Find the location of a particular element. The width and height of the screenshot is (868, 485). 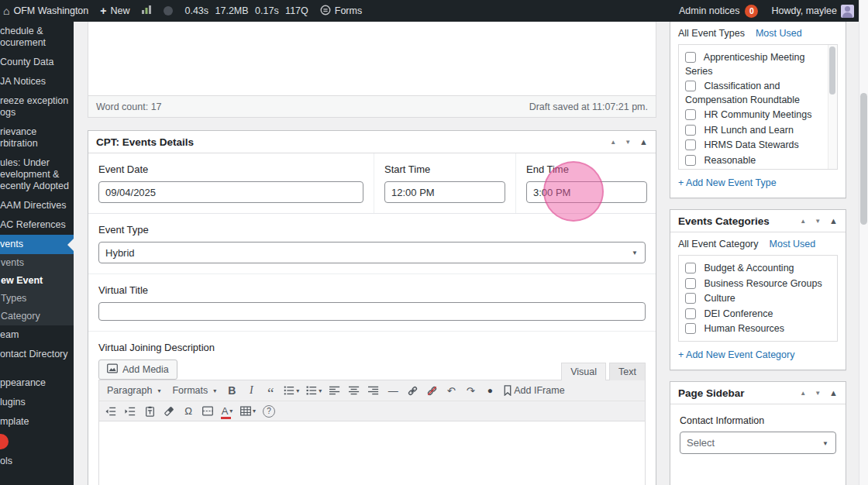

window-scrollbar-thumb is located at coordinates (863, 159).